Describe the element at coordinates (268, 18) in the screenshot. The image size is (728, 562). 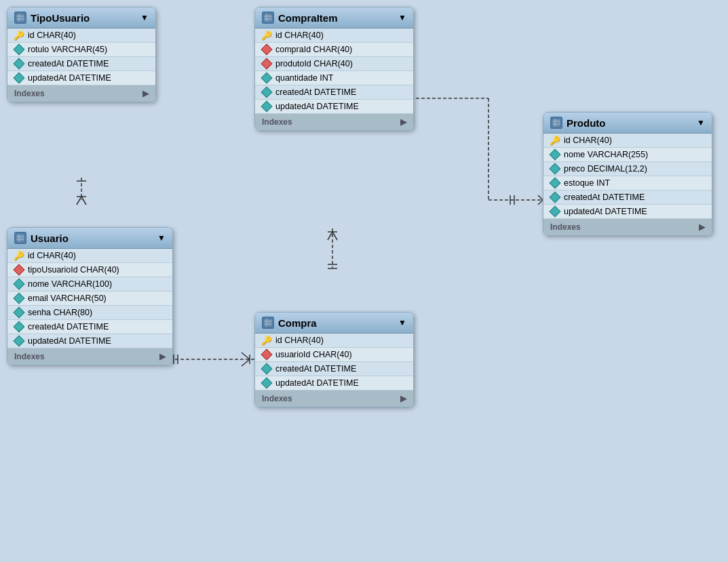
I see `table-icon-compraItem` at that location.